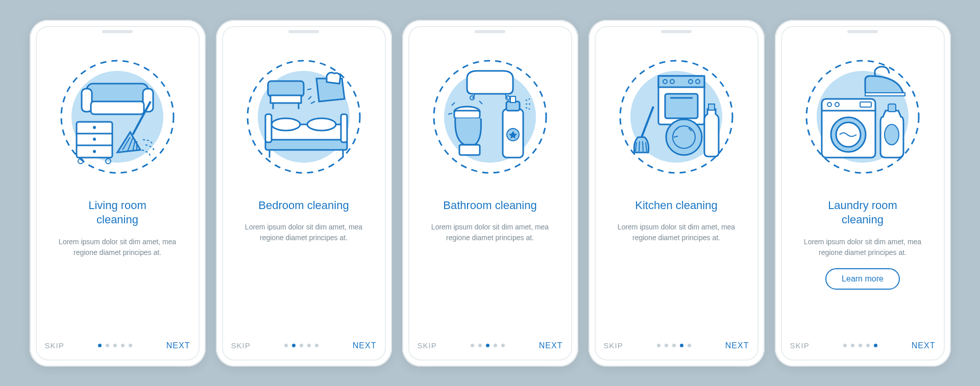 This screenshot has height=386, width=980. Describe the element at coordinates (303, 206) in the screenshot. I see `screen-title: Bedroom cleaning` at that location.